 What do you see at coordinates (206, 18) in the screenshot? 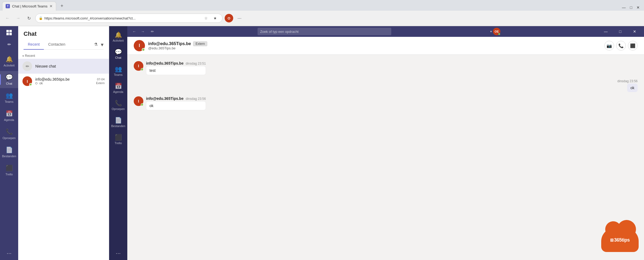
I see `bookmark-star-icon: ☆` at bounding box center [206, 18].